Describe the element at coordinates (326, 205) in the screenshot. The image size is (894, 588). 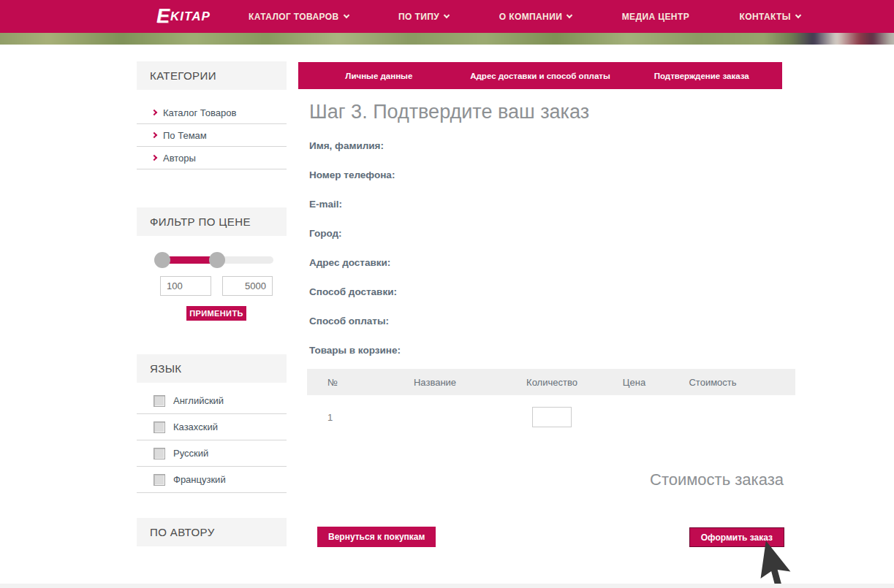
I see `field-label-email: E-mail:` at that location.